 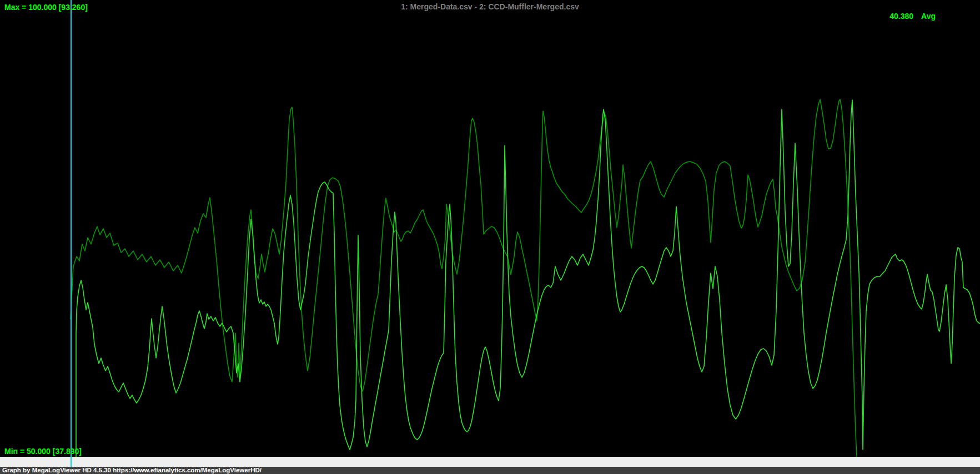 What do you see at coordinates (490, 7) in the screenshot?
I see `graph-title: 1: Merged-Data.csv - 2: CCD-Muffler-Merg…` at bounding box center [490, 7].